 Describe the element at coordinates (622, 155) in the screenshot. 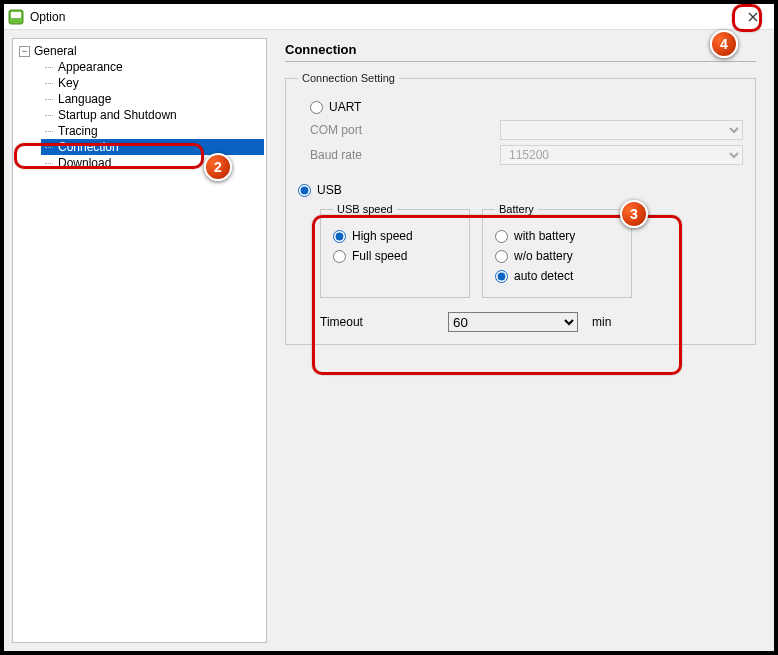

I see `baud-rate-select: 115200` at that location.